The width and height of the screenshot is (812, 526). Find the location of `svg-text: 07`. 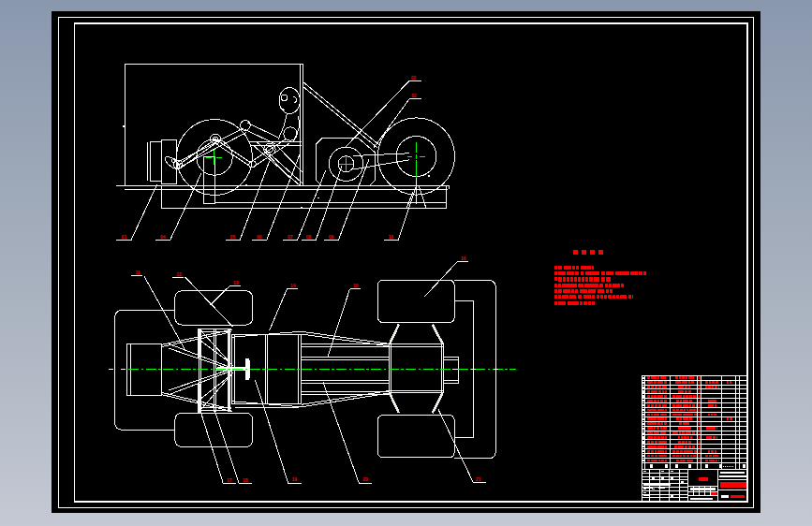

svg-text: 07 is located at coordinates (290, 237).